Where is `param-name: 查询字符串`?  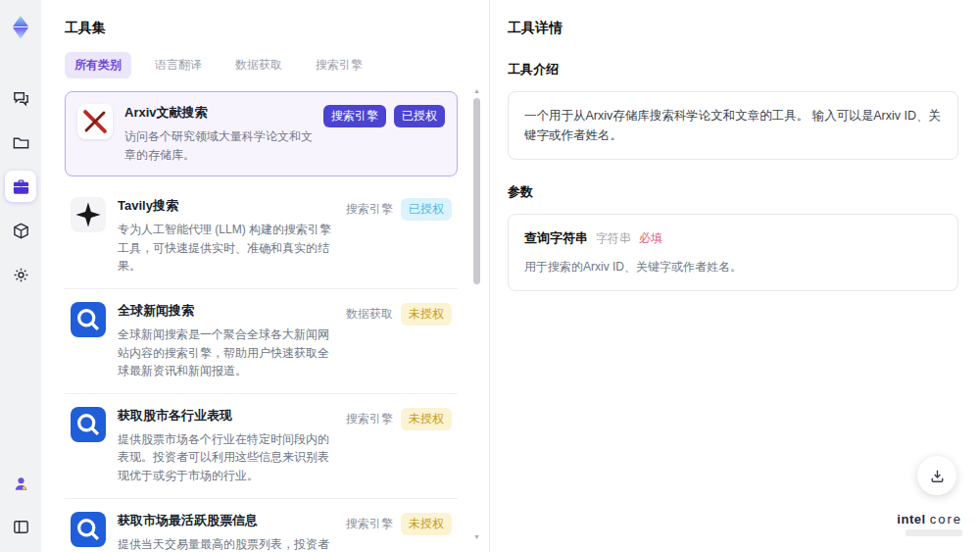 param-name: 查询字符串 is located at coordinates (557, 239).